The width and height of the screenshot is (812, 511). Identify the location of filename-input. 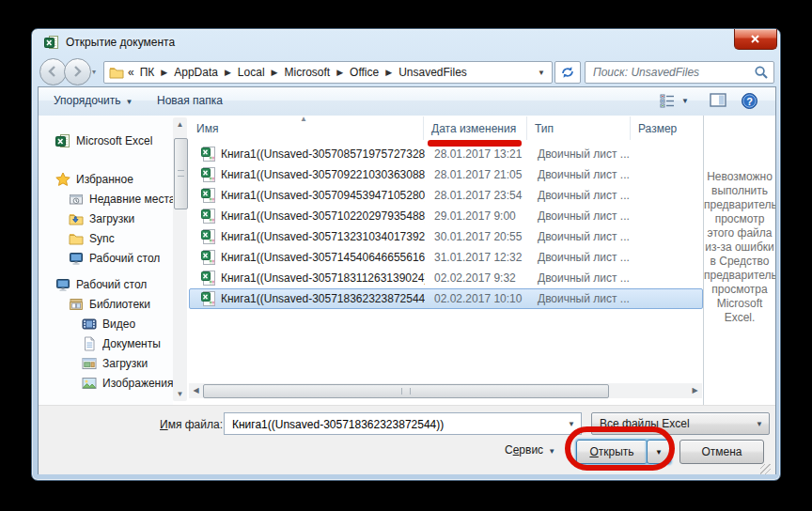
(395, 425).